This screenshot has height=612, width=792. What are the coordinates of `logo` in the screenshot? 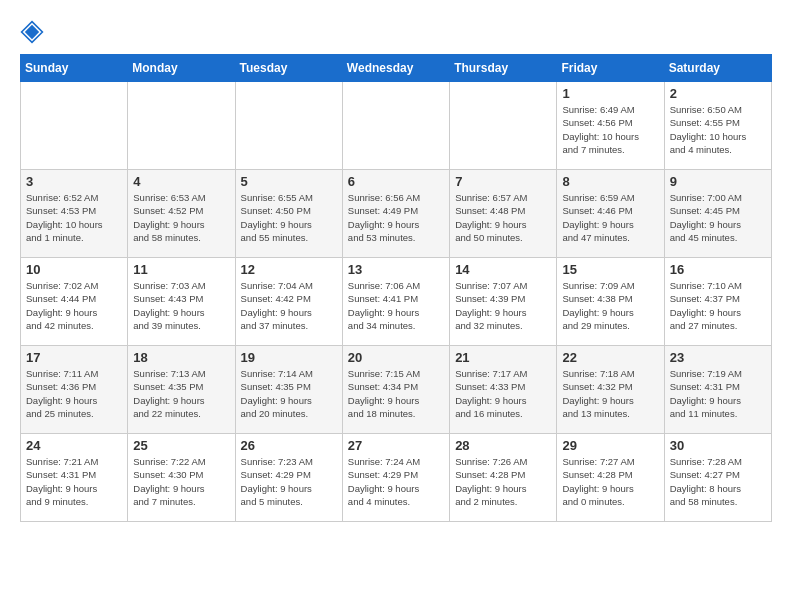 It's located at (34, 32).